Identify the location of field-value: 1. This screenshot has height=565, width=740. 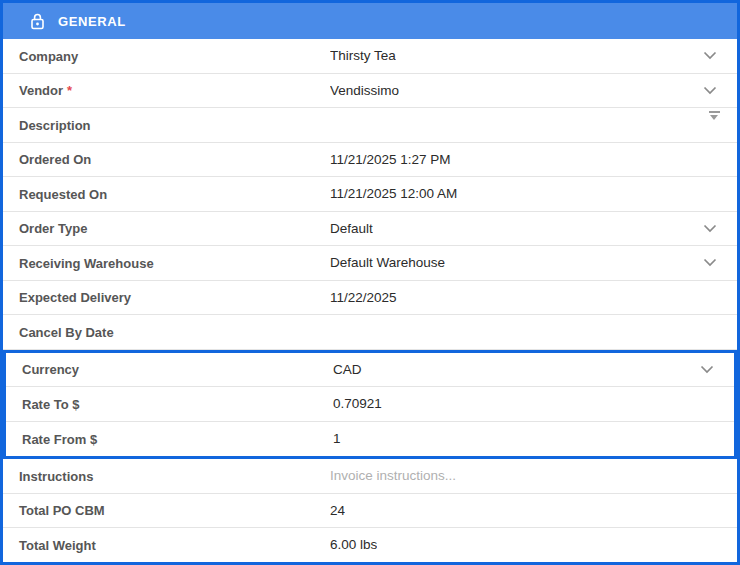
(534, 440).